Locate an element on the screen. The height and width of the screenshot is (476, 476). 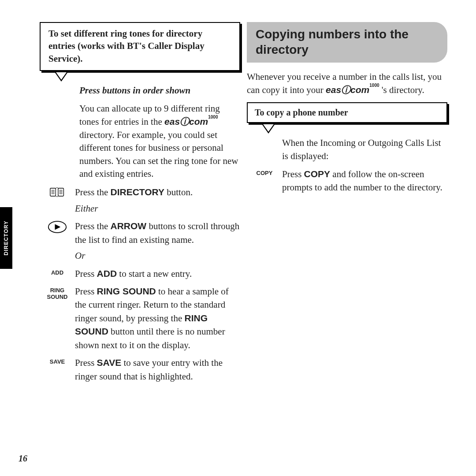
or-word: Or is located at coordinates (158, 256).